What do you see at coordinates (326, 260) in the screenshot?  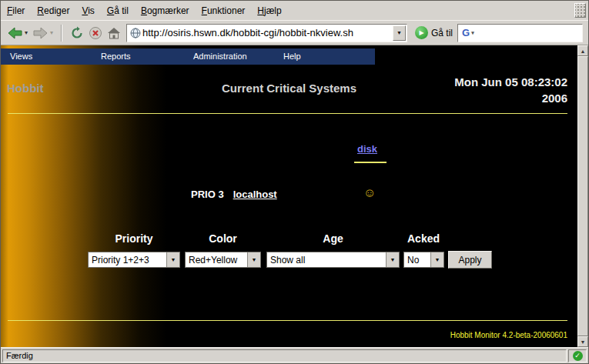 I see `age-select-value: Show all` at bounding box center [326, 260].